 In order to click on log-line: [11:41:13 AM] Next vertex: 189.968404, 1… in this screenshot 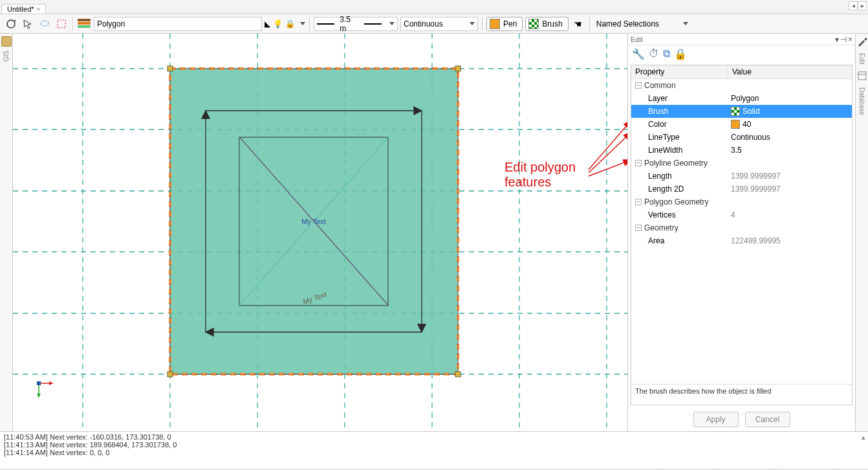, I will do `click(434, 445)`.